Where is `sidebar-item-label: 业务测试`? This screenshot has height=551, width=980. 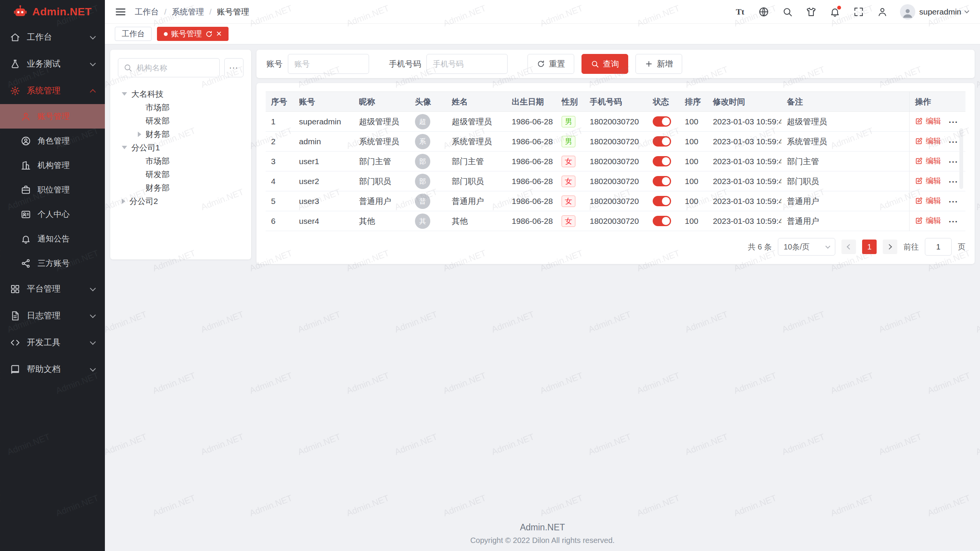
sidebar-item-label: 业务测试 is located at coordinates (44, 64).